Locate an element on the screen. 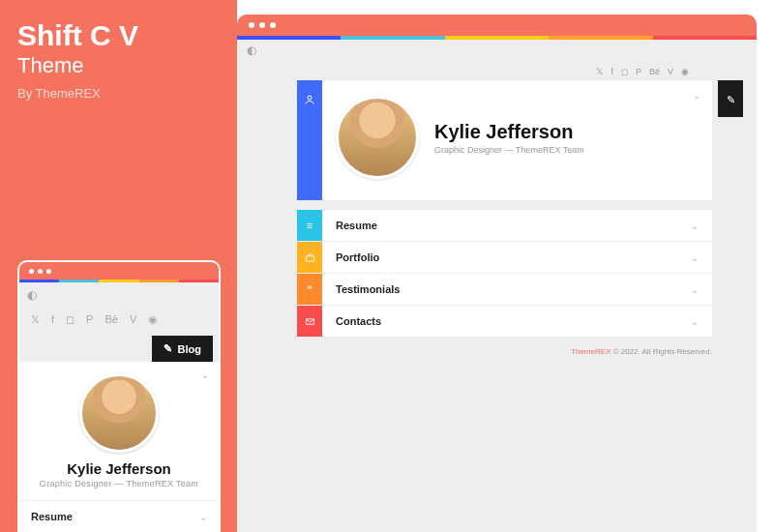  footer: ThemeREX © 2022. All Rights Reserved. is located at coordinates (497, 346).